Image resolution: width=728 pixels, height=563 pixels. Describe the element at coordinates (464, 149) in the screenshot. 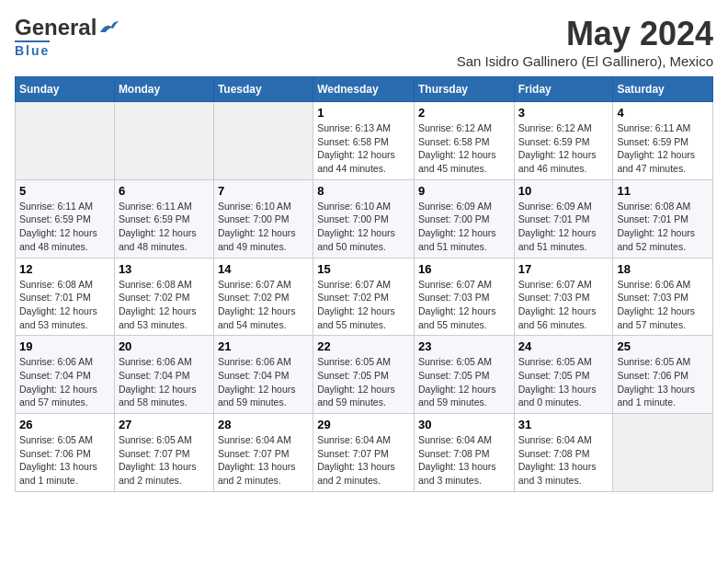

I see `day-info: Sunrise: 6:12 AMSunset: 6:58 PMDaylight:…` at that location.